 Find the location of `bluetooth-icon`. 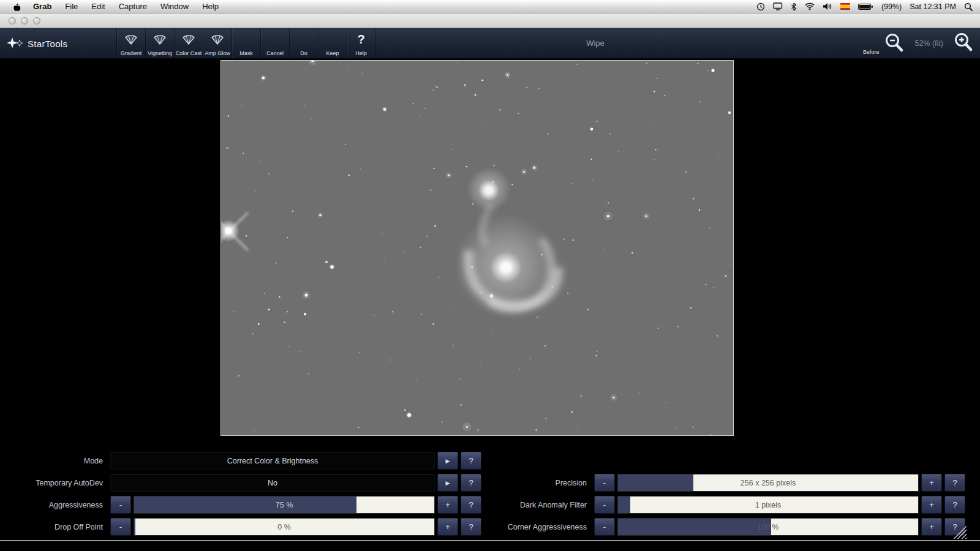

bluetooth-icon is located at coordinates (794, 7).